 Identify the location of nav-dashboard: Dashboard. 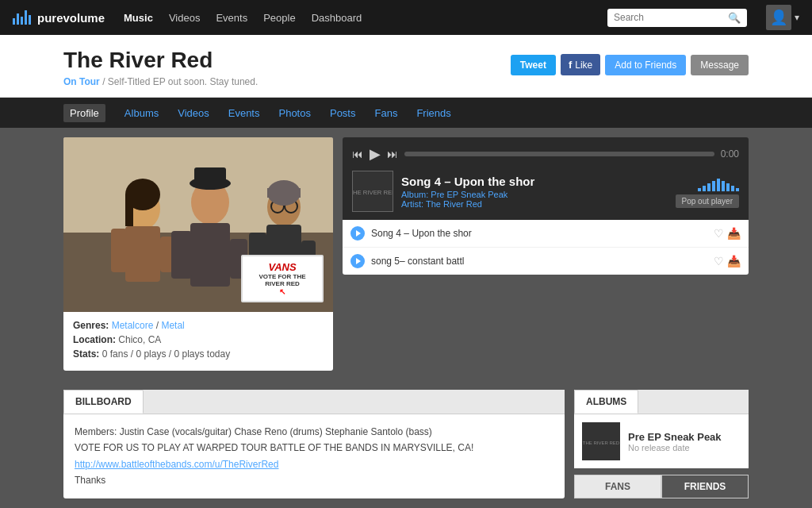
(337, 17).